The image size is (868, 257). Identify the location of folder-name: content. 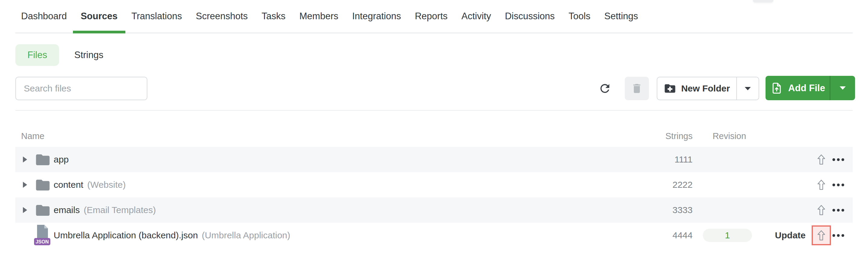
(68, 185).